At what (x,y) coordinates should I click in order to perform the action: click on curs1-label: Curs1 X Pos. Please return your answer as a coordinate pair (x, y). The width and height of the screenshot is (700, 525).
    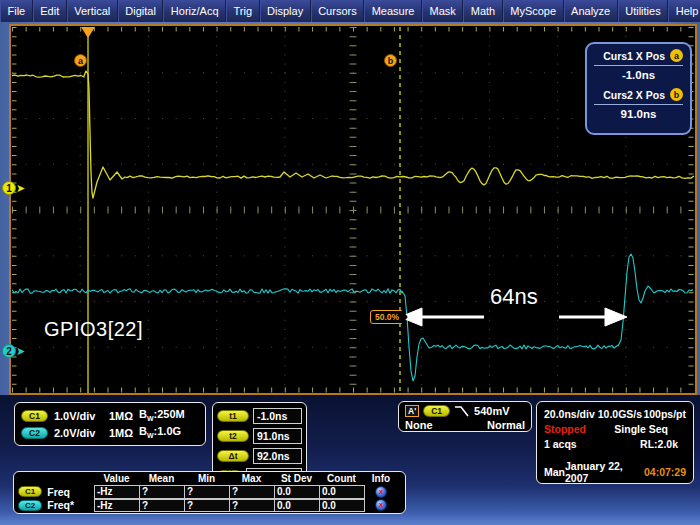
    Looking at the image, I should click on (634, 56).